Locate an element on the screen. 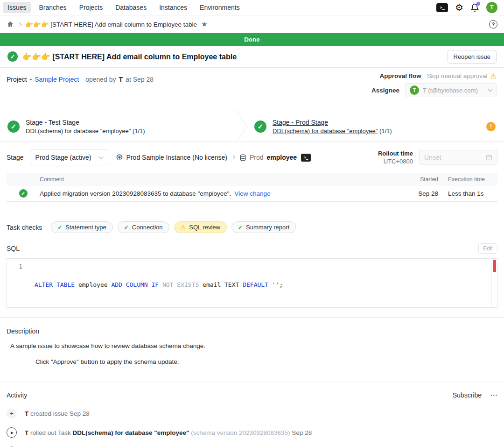  more-icon: ⋯ is located at coordinates (494, 395).